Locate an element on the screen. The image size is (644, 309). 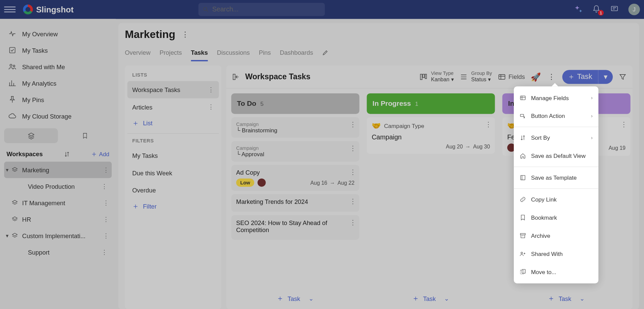
column-header: To Do5 is located at coordinates (295, 103).